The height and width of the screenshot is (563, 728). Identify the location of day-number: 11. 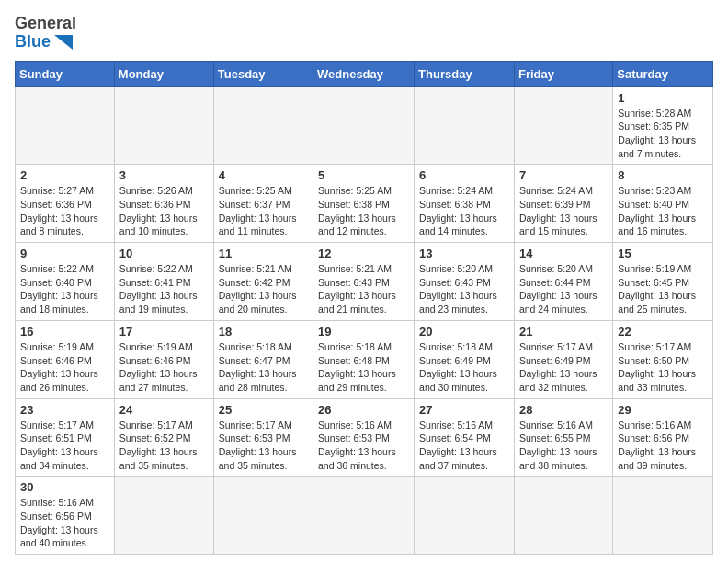
(263, 254).